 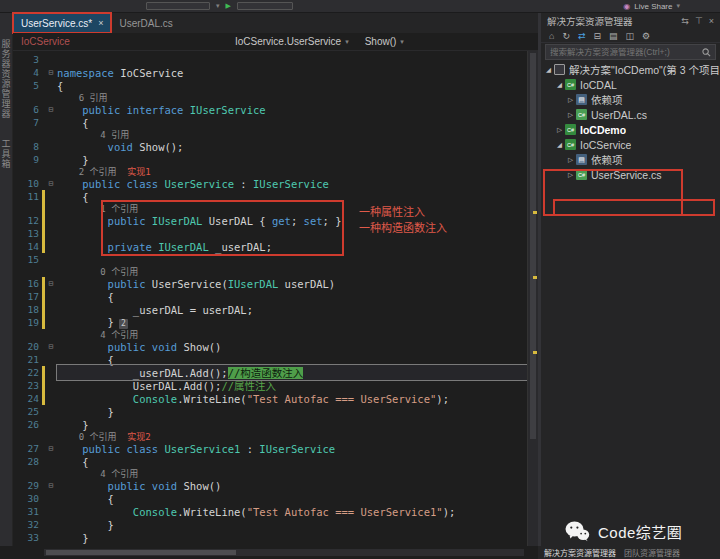 What do you see at coordinates (270, 486) in the screenshot?
I see `code-line: 29⊟ public void Show()` at bounding box center [270, 486].